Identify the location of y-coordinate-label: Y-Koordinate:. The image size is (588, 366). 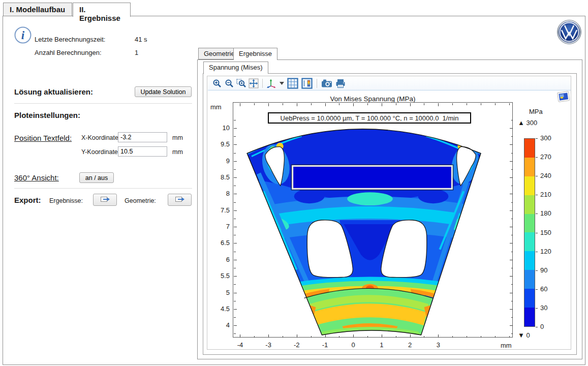
(101, 152).